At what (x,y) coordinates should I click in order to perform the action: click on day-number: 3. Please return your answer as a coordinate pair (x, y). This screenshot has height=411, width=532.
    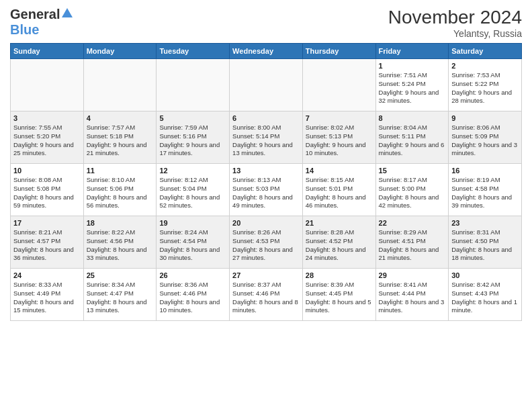
    Looking at the image, I should click on (47, 118).